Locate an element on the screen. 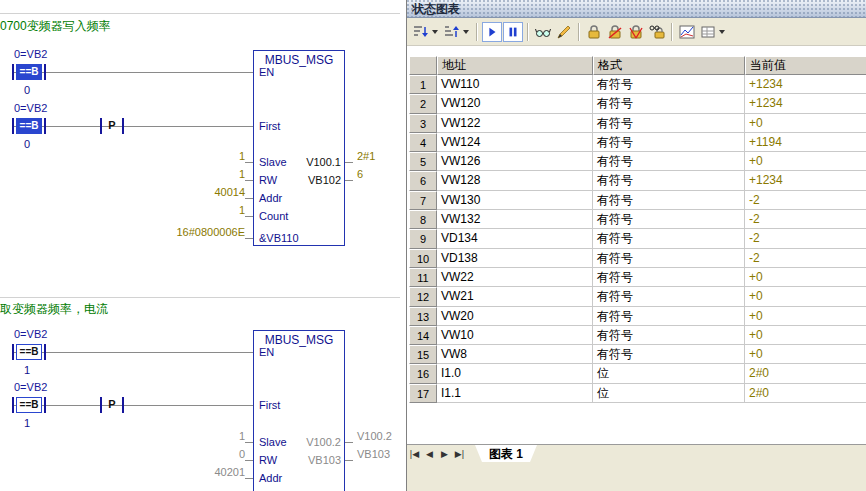  address-cell: VW110 is located at coordinates (515, 84).